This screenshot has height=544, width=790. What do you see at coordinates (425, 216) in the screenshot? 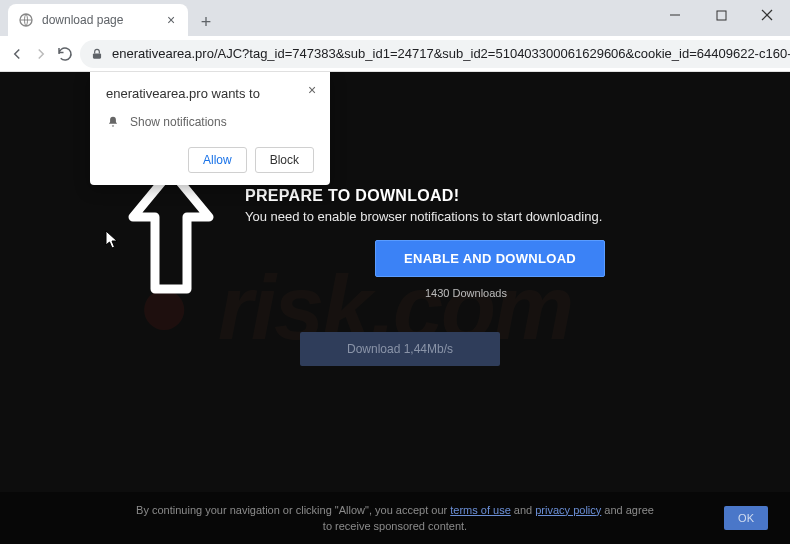
I see `prompt-subtitle: You need to enable browser notifications…` at bounding box center [425, 216].